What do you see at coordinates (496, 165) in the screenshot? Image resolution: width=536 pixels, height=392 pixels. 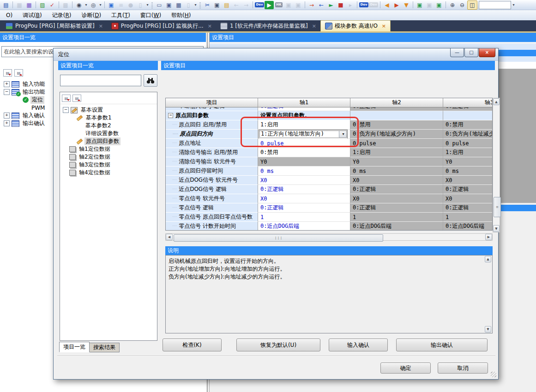 I see `table-vertical-scrollbar: ▲ ≡ ▼` at bounding box center [496, 165].